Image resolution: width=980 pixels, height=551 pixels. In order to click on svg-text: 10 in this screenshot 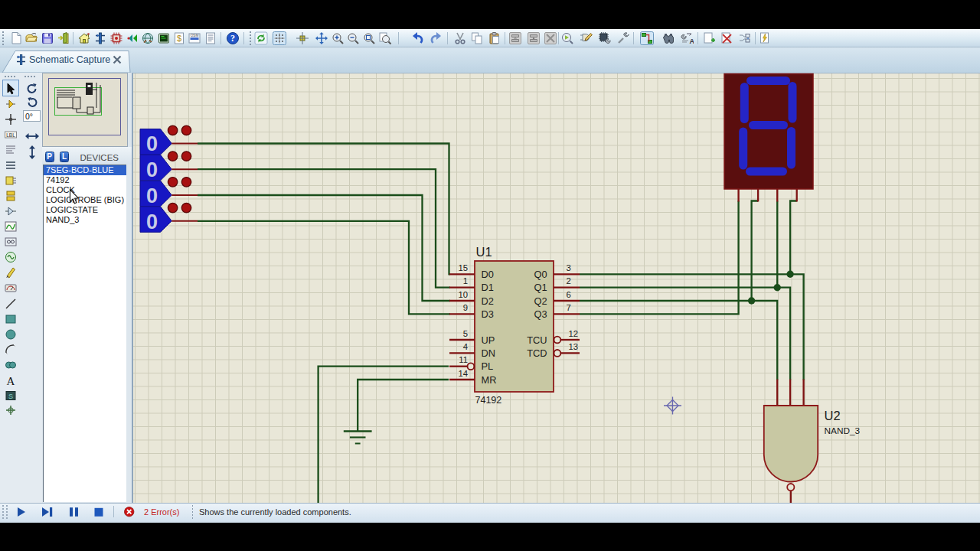, I will do `click(462, 295)`.